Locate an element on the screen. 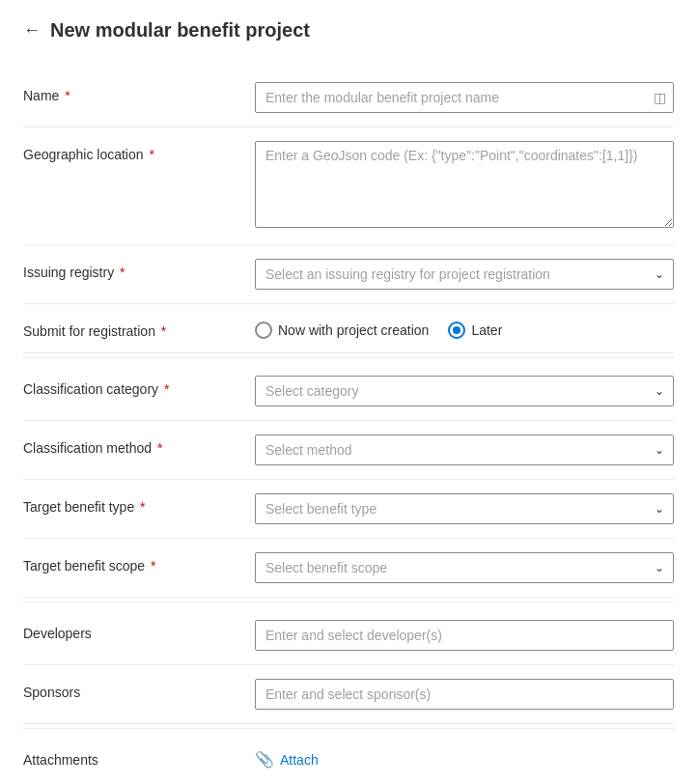 This screenshot has width=697, height=784. method-required: * is located at coordinates (158, 448).